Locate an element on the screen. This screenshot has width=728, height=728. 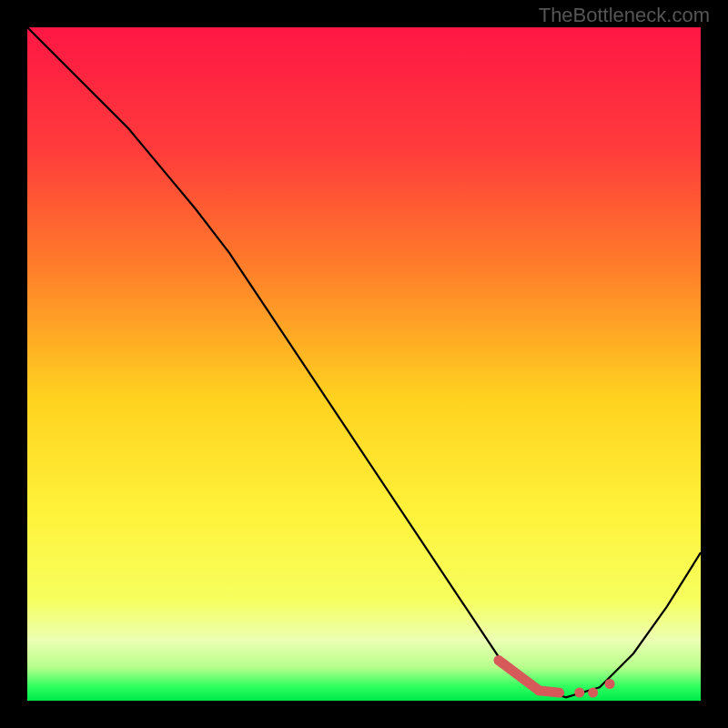
watermark-text: TheBottleneck.com is located at coordinates (624, 15).